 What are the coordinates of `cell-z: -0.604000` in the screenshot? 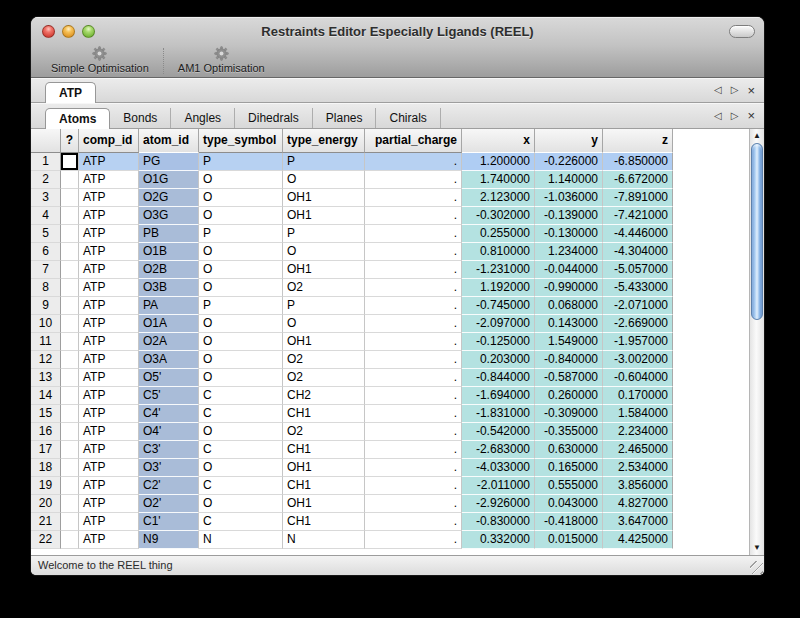 It's located at (638, 378).